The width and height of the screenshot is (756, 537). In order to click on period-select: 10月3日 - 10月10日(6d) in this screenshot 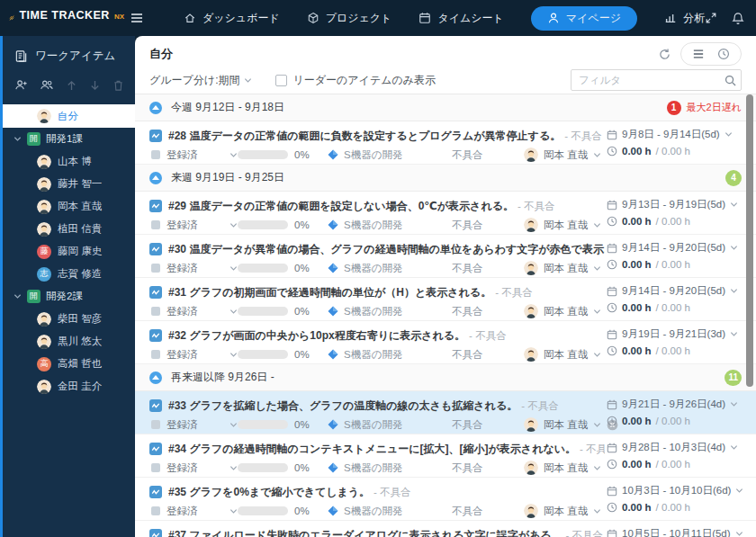, I will do `click(673, 491)`.